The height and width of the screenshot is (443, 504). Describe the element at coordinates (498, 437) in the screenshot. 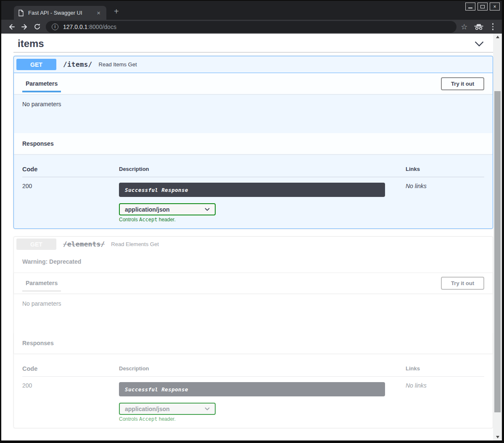

I see `scroll-down-button` at that location.